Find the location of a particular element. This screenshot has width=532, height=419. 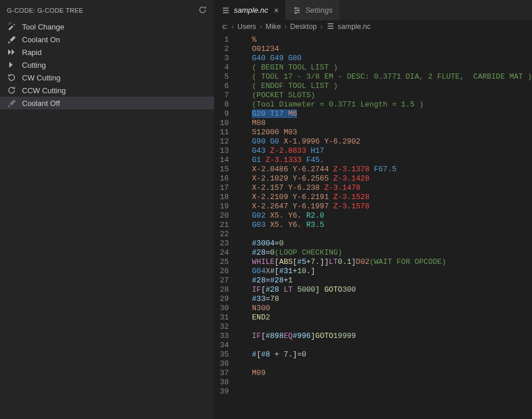

breadcrumb-label: Mike is located at coordinates (273, 27).